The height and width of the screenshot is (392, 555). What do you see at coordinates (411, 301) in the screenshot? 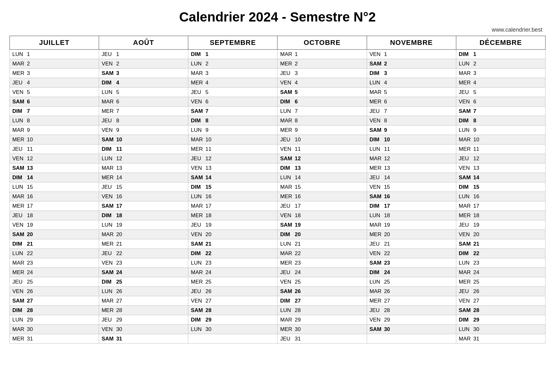
I see `calendar-cell: MER27` at bounding box center [411, 301].